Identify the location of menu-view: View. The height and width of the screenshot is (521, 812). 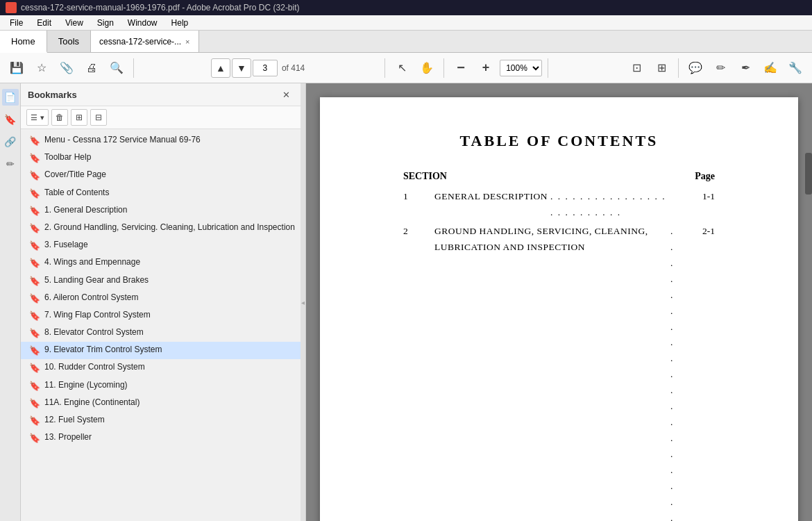
(74, 23).